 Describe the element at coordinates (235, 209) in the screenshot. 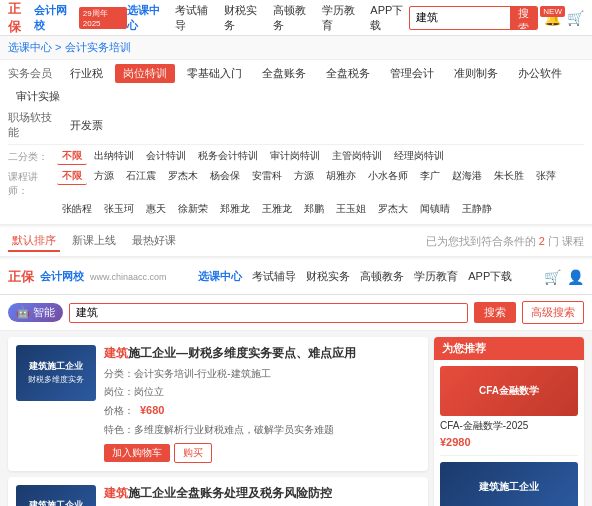

I see `sub-jiao2-zheng: 郑雅龙` at that location.